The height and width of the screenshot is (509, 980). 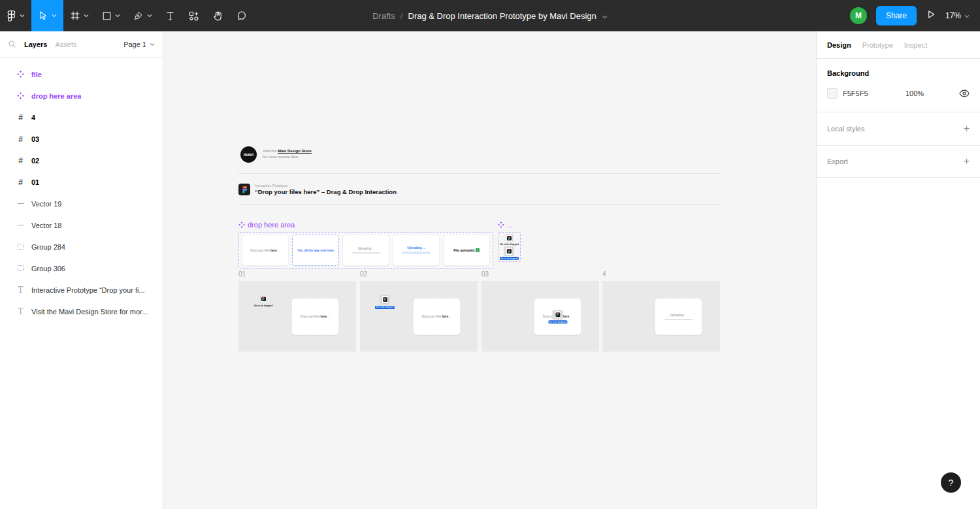 What do you see at coordinates (480, 204) in the screenshot?
I see `divider` at bounding box center [480, 204].